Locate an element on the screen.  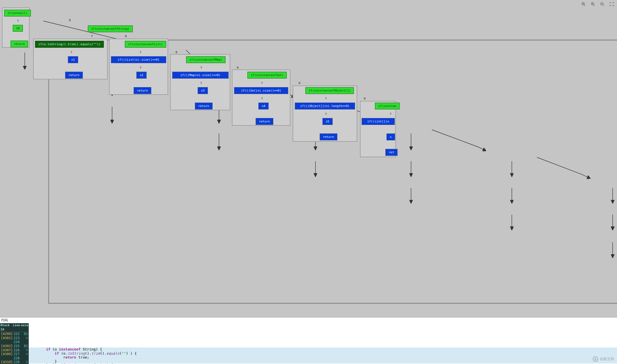
node-if-null: if(o==null) is located at coordinates (18, 13).